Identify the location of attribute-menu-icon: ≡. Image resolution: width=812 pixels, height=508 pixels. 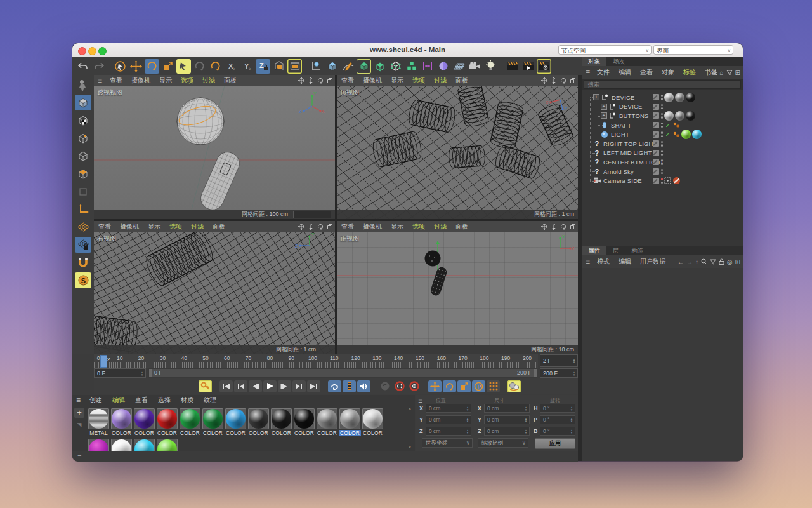
(587, 262).